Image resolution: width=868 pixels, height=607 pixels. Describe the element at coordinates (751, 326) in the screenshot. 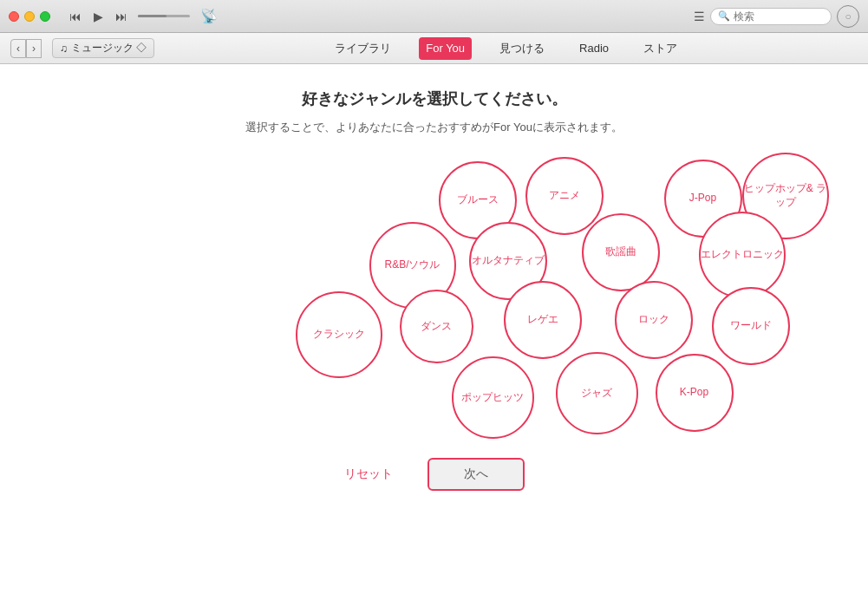

I see `bubble-world: ワールド` at that location.